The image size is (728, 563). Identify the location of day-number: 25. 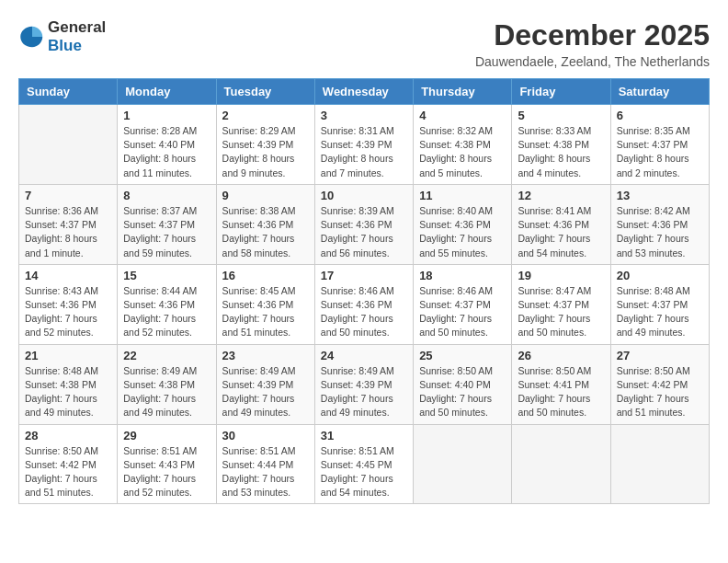
(462, 355).